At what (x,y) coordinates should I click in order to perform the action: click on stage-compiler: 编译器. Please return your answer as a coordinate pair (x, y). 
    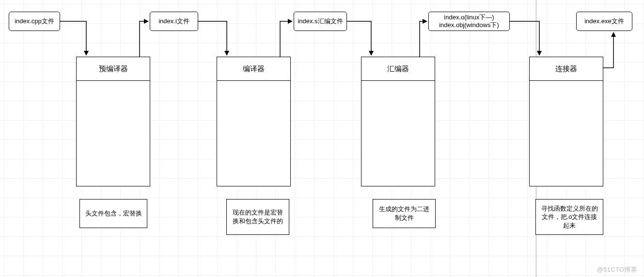
    Looking at the image, I should click on (254, 122).